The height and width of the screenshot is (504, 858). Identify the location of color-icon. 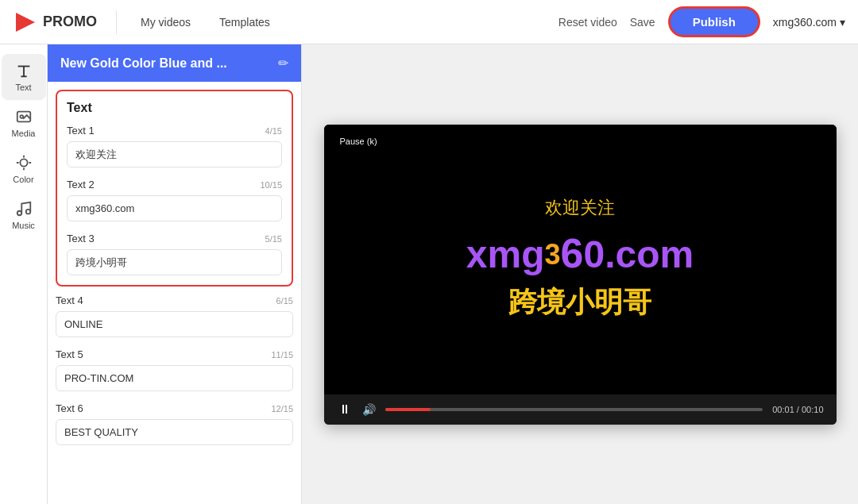
(24, 163).